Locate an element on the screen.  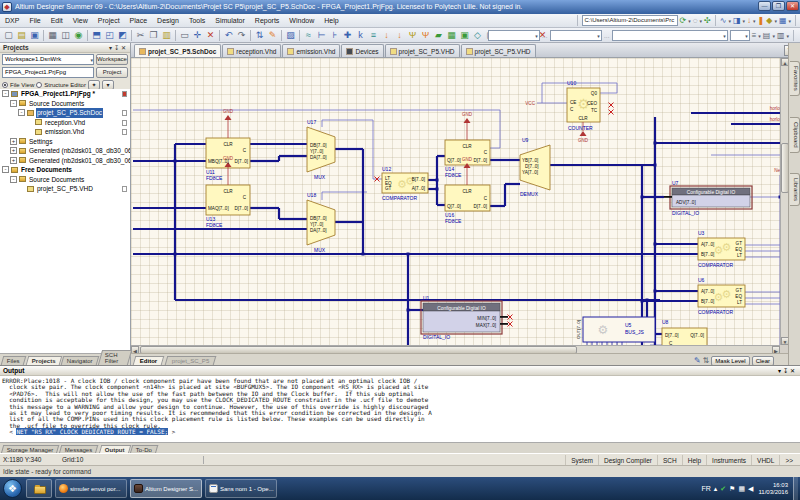
zoom-selection-icon: ◩ is located at coordinates (122, 35).